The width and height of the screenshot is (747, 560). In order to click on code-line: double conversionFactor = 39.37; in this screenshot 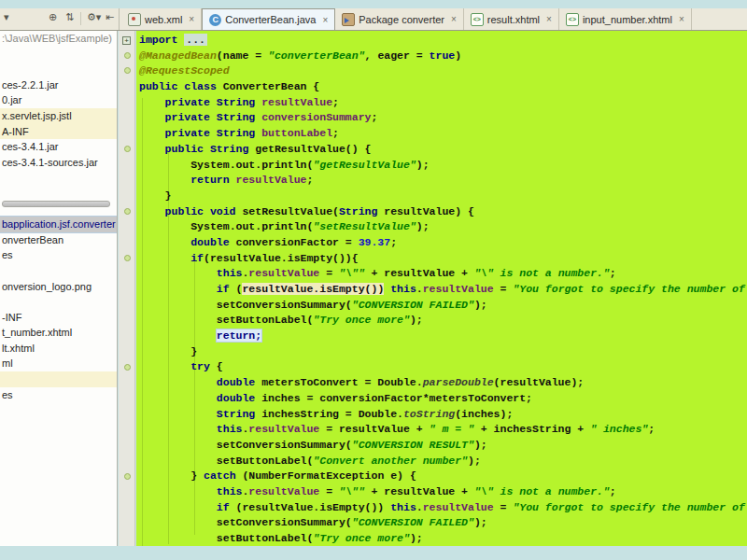, I will do `click(443, 243)`.